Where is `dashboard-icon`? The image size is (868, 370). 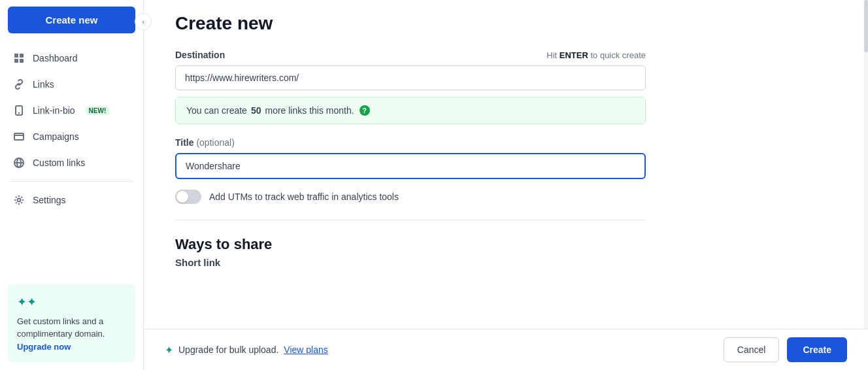 dashboard-icon is located at coordinates (19, 58).